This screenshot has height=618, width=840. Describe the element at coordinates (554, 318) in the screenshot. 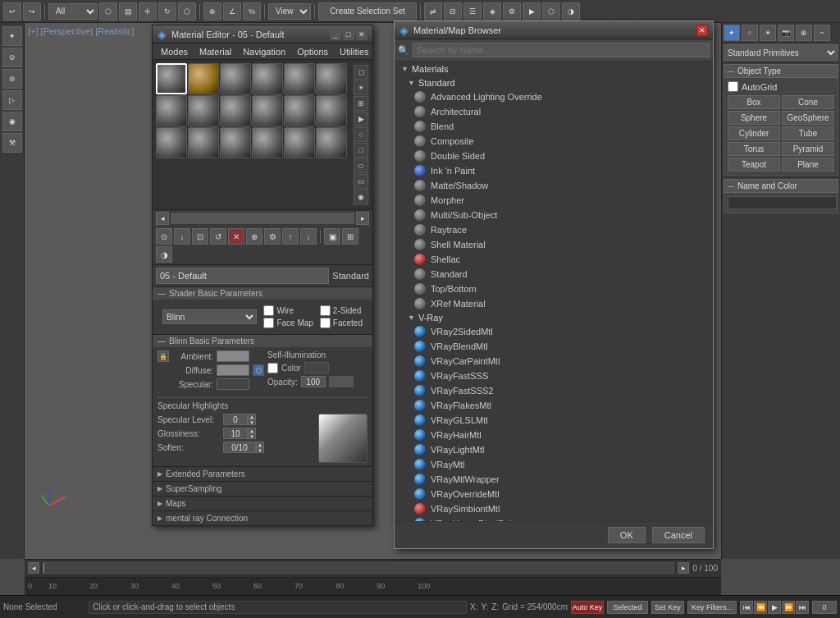

I see `vray-header: ▼ V-Ray` at that location.